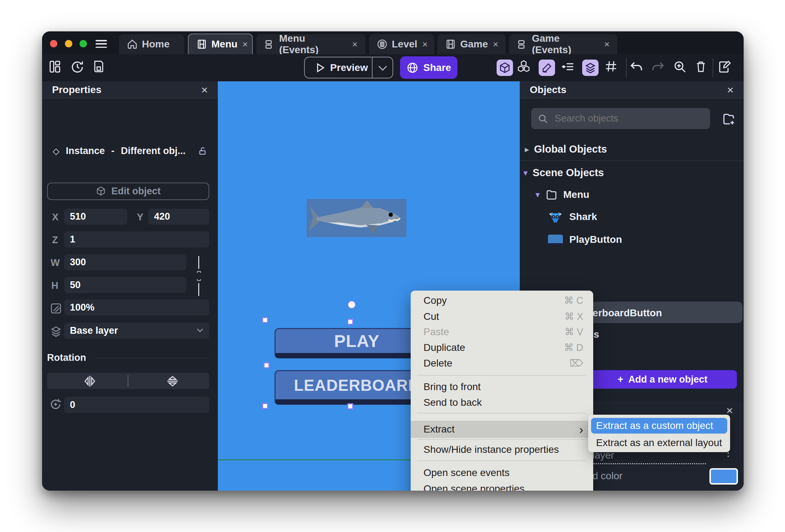 The width and height of the screenshot is (785, 532). Describe the element at coordinates (655, 426) in the screenshot. I see `submenu-item-label: Extract as a custom object` at that location.